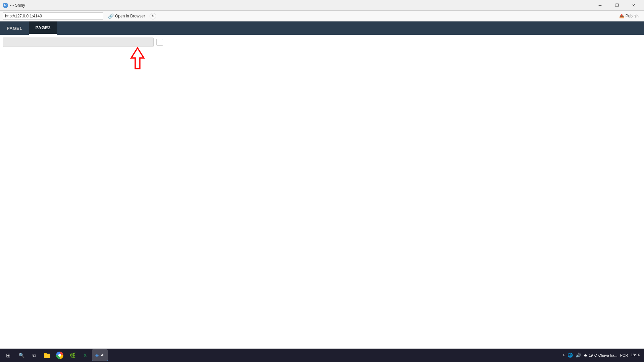 The image size is (644, 362). Describe the element at coordinates (600, 5) in the screenshot. I see `minimize-button: ─` at that location.